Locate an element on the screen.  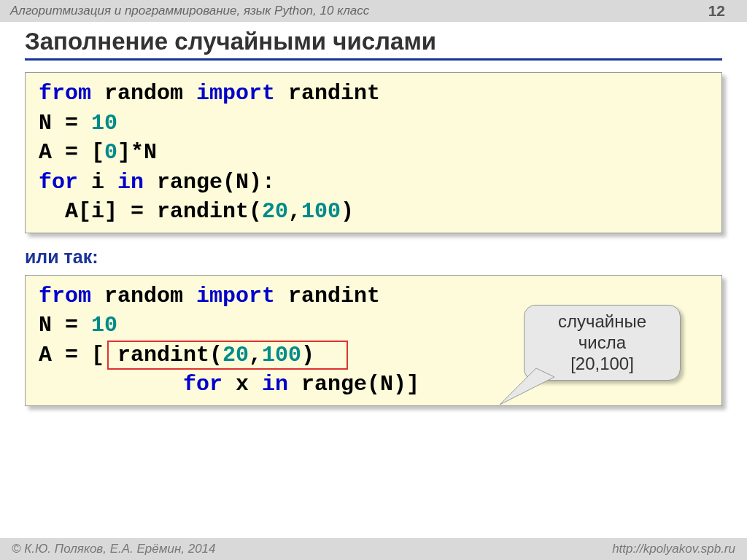
page-number: 12 is located at coordinates (716, 11).